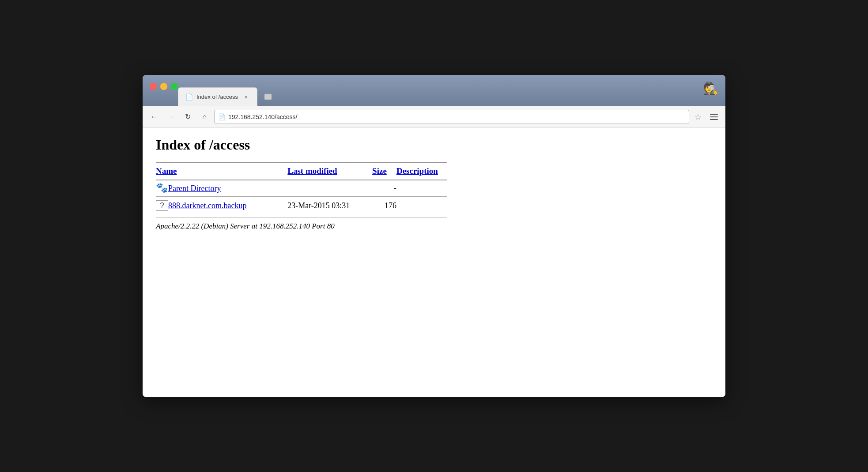 The image size is (868, 472). I want to click on title-bar: 📄 Index of /access × 🕵️, so click(434, 90).